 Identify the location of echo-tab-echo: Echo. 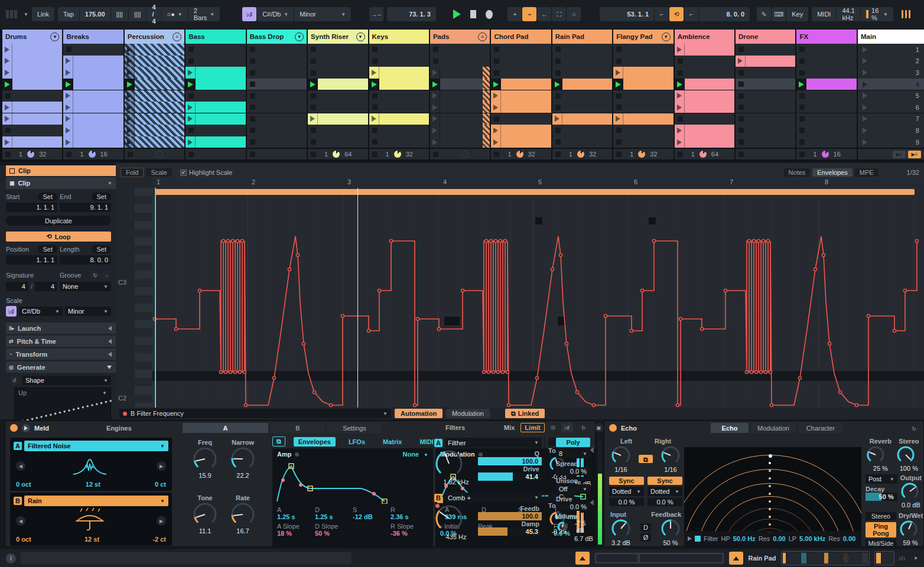
(730, 428).